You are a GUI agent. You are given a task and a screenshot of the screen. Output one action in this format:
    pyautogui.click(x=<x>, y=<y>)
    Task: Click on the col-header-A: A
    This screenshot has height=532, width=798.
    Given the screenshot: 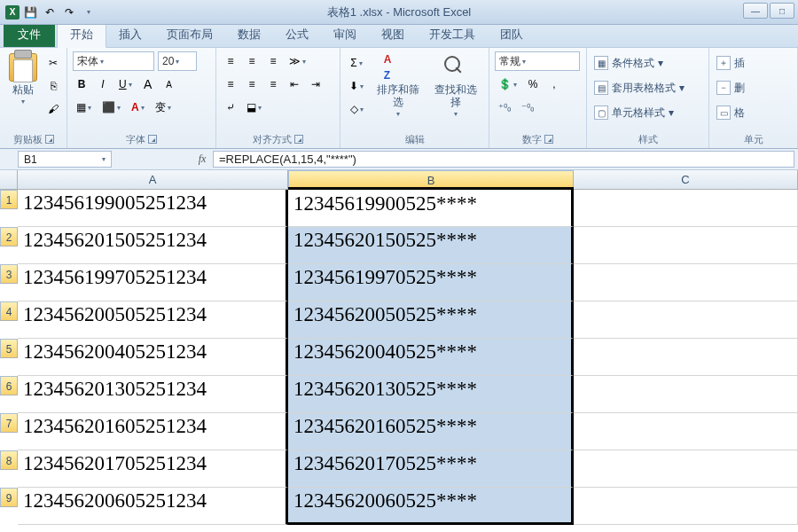 What is the action you would take?
    pyautogui.click(x=153, y=179)
    